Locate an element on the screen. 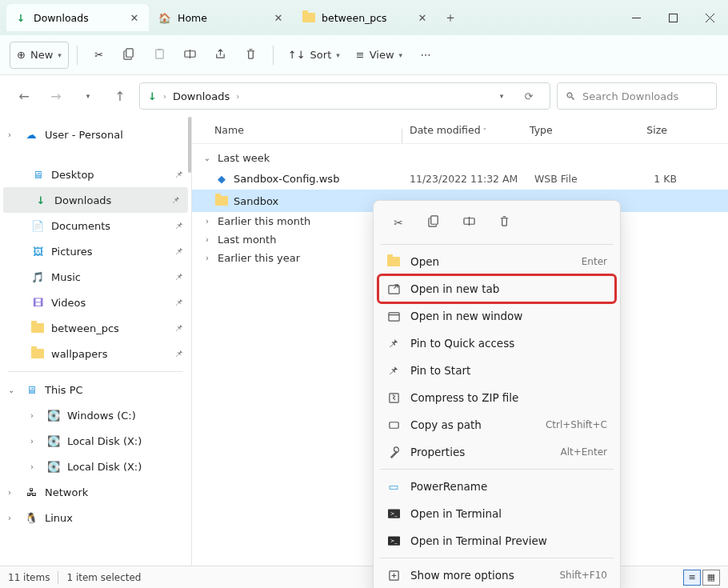 The width and height of the screenshot is (728, 588). up-button: ↑ is located at coordinates (120, 96).